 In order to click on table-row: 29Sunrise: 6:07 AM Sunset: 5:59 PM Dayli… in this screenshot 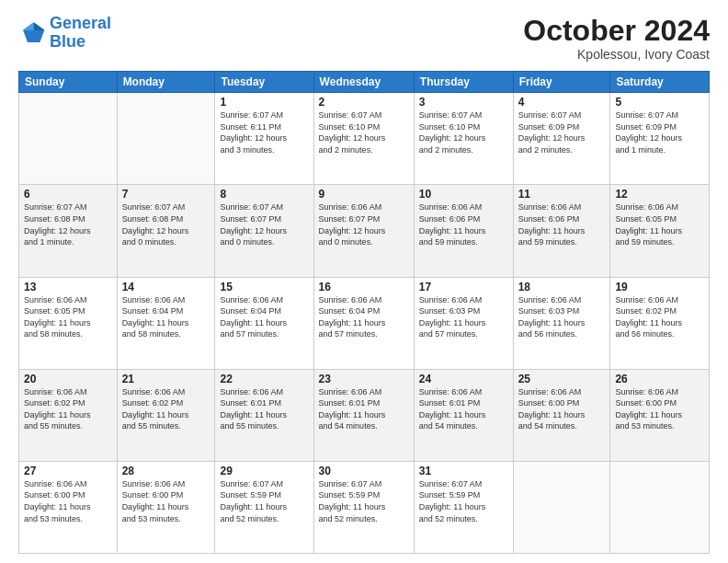, I will do `click(265, 507)`.